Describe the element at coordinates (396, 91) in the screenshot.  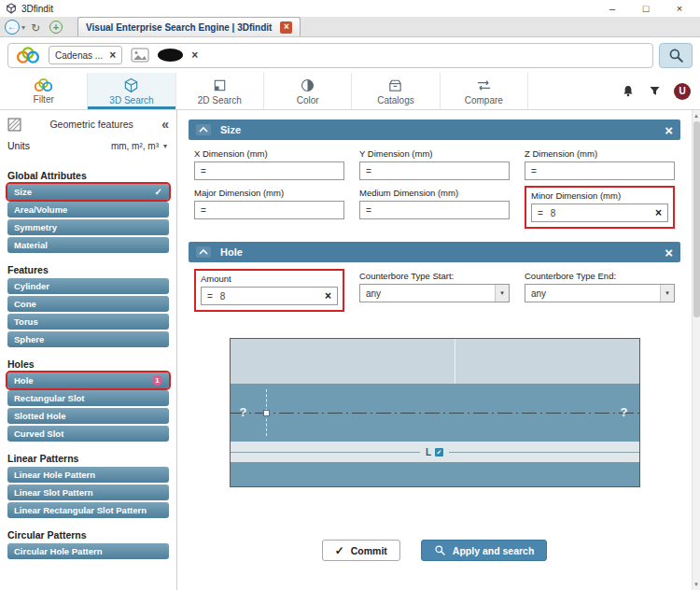
I see `menu-item-catalogs: Catalogs` at that location.